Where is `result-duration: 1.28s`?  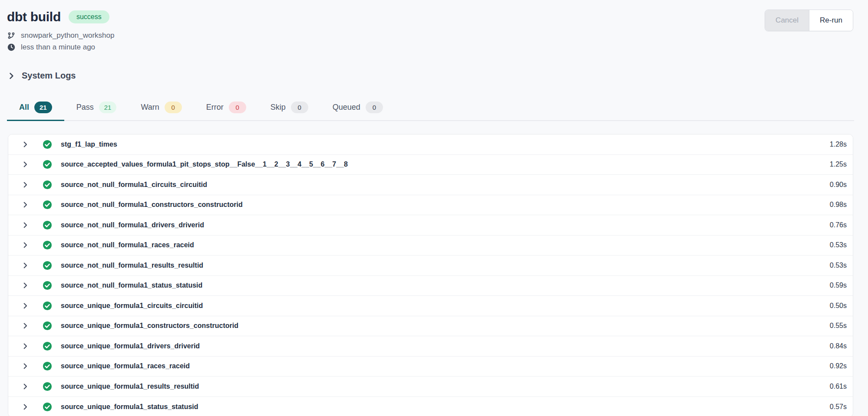 result-duration: 1.28s is located at coordinates (838, 144).